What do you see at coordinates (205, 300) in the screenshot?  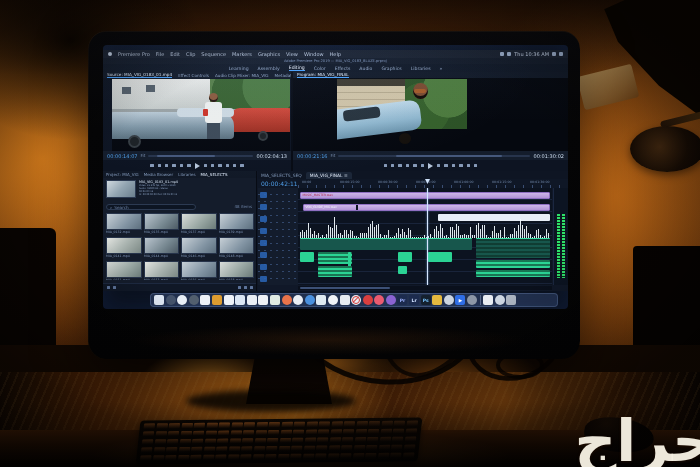 I see `dock-icon-notes-doc` at bounding box center [205, 300].